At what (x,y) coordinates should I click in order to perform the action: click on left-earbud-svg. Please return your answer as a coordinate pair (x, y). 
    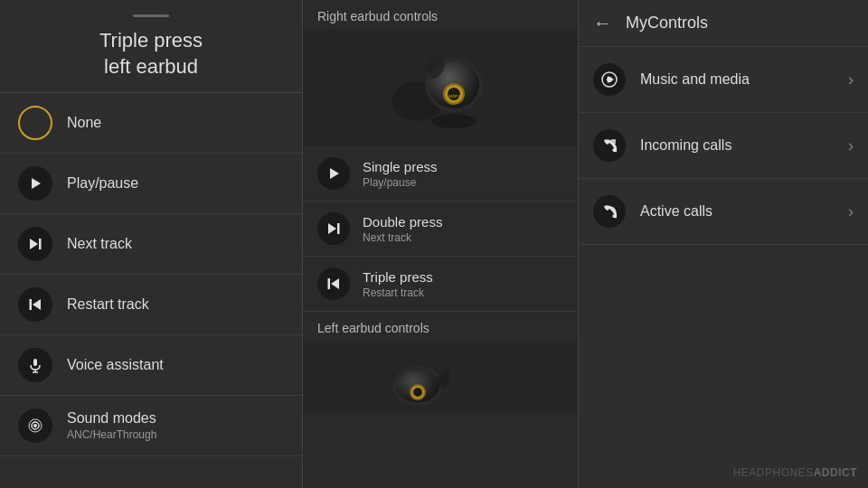
    Looking at the image, I should click on (440, 377).